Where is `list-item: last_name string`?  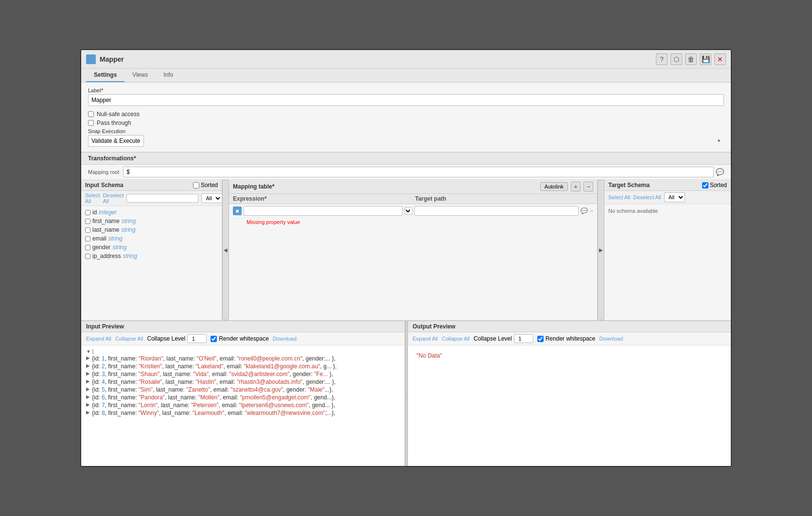
list-item: last_name string is located at coordinates (152, 230).